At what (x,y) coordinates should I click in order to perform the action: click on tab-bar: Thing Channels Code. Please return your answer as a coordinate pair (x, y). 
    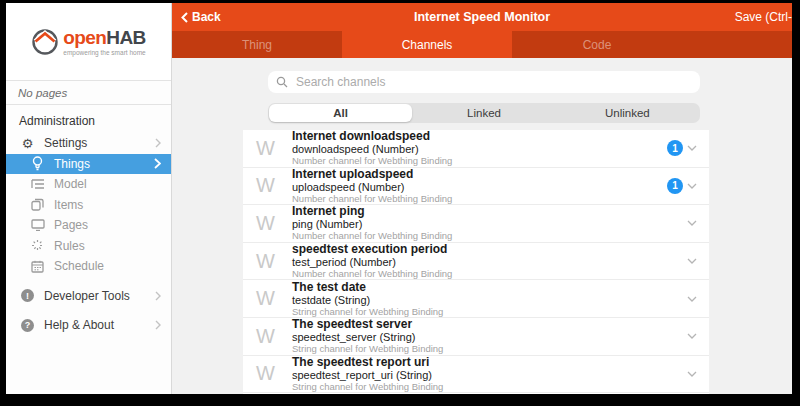
    Looking at the image, I should click on (482, 44).